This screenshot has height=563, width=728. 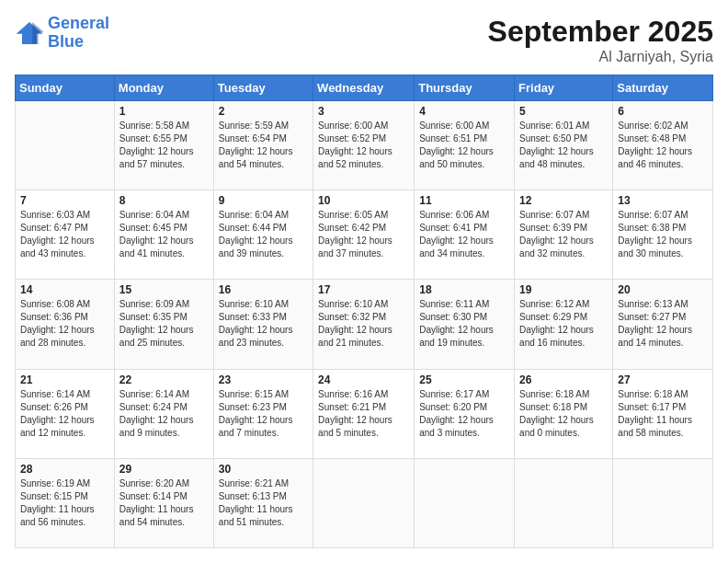 What do you see at coordinates (563, 380) in the screenshot?
I see `day-number: 26` at bounding box center [563, 380].